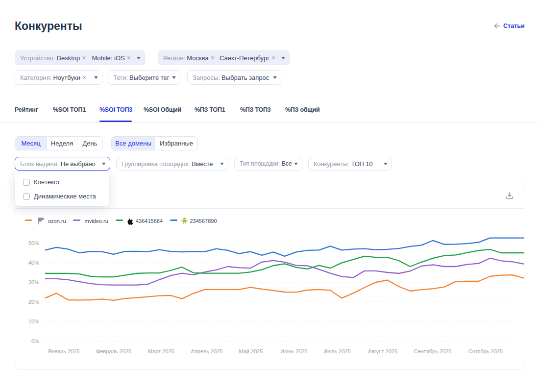  Describe the element at coordinates (34, 243) in the screenshot. I see `svg-text: 50%` at that location.